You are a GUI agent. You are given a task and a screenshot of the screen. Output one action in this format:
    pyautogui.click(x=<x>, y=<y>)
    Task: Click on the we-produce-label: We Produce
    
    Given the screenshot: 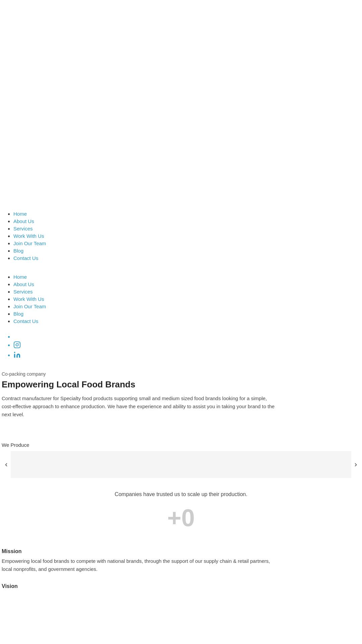 What is the action you would take?
    pyautogui.click(x=181, y=445)
    